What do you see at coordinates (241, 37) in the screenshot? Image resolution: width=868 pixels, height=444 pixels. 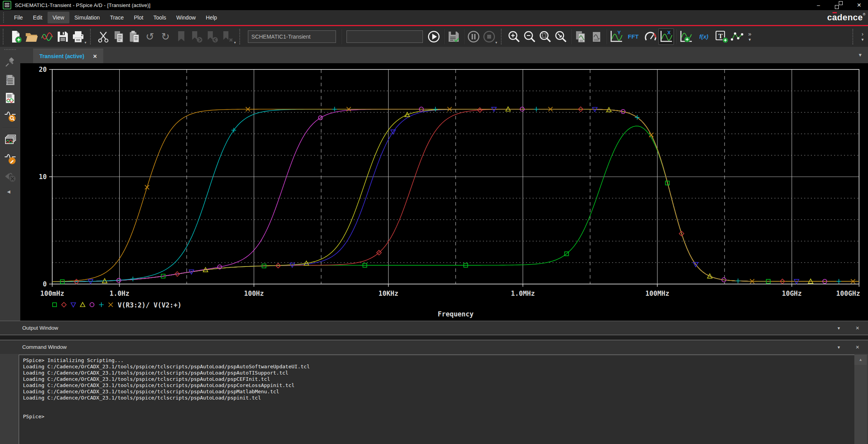 I see `simulation-toolbar-handle` at bounding box center [241, 37].